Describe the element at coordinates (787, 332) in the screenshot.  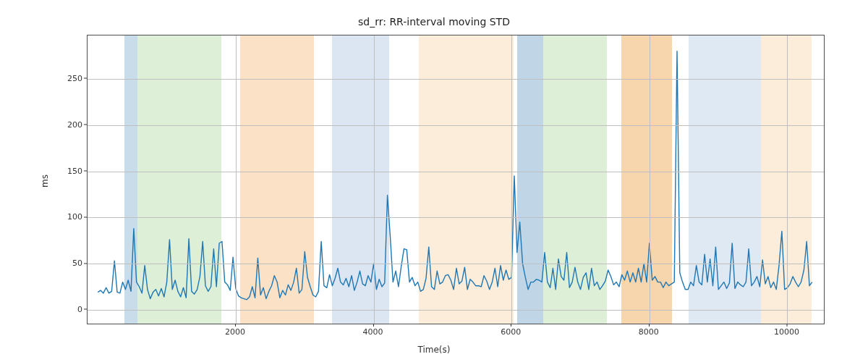
I see `x-tick-label: 10000` at that location.